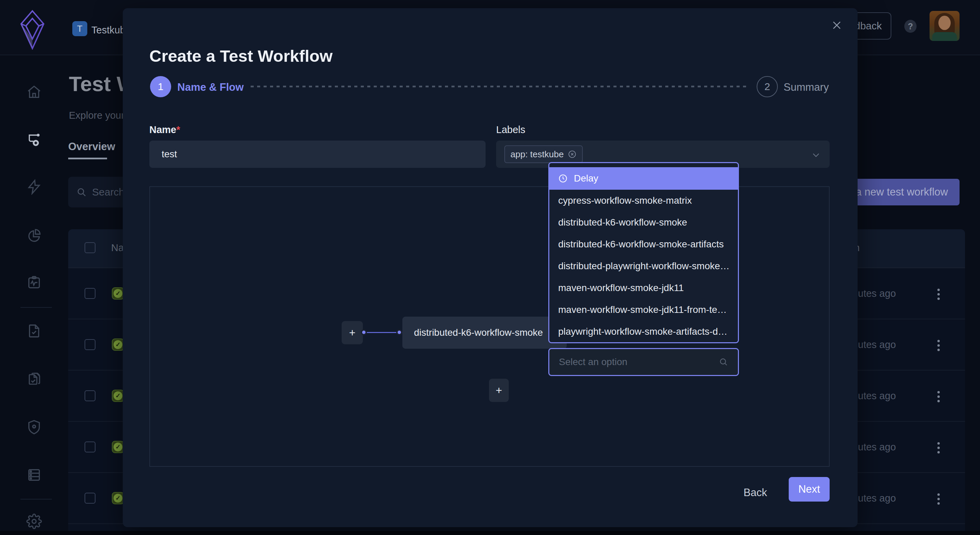 This screenshot has width=980, height=535. Describe the element at coordinates (500, 86) in the screenshot. I see `stepper-connector` at that location.